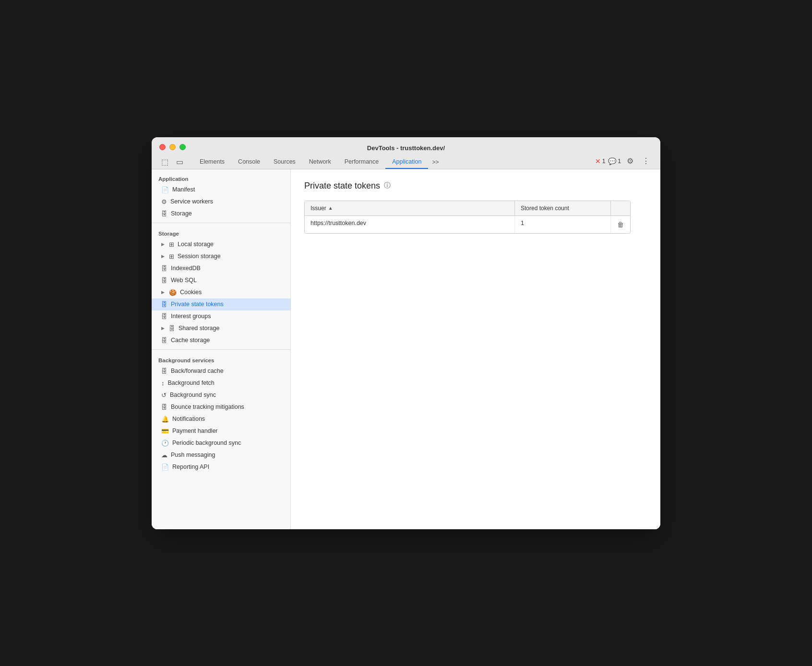  Describe the element at coordinates (476, 186) in the screenshot. I see `page-title-row: Private state tokens ⓘ` at that location.